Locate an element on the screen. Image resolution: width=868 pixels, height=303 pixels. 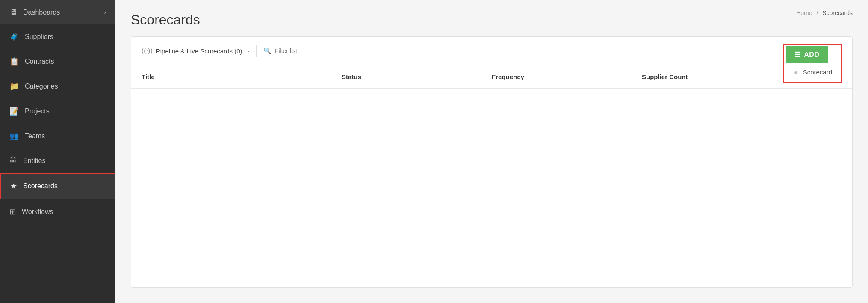
sidebar: 🖥 Dashboards › 🧳 Suppliers 📋 Contracts 📁… is located at coordinates (58, 152).